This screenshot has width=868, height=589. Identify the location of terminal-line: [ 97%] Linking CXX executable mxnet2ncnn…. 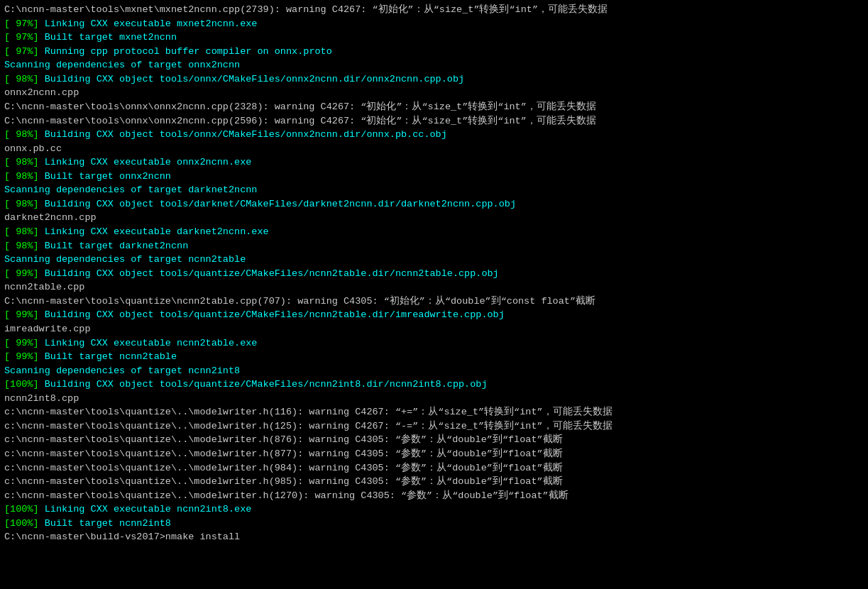
(434, 24).